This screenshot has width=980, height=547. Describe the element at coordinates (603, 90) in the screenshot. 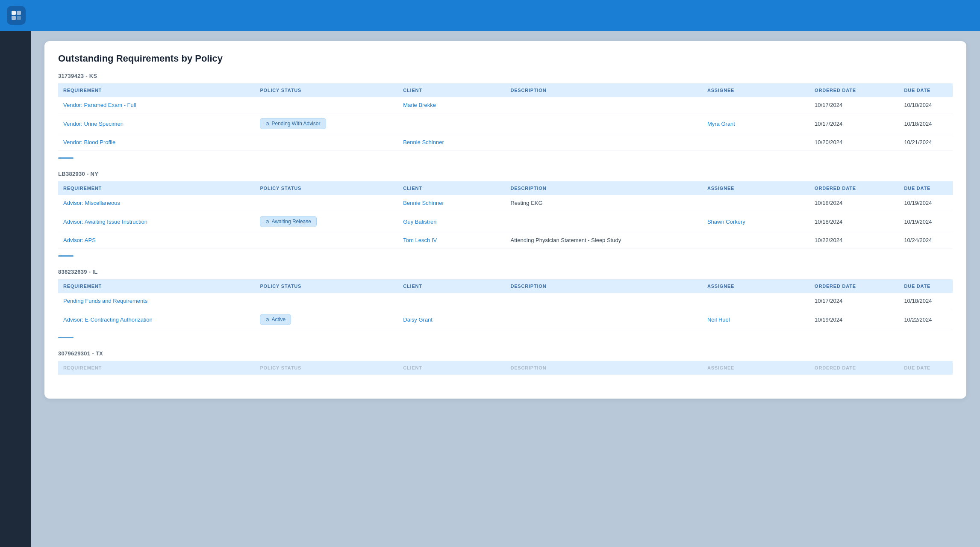

I see `col-header-description-1: DESCRIPTION` at that location.